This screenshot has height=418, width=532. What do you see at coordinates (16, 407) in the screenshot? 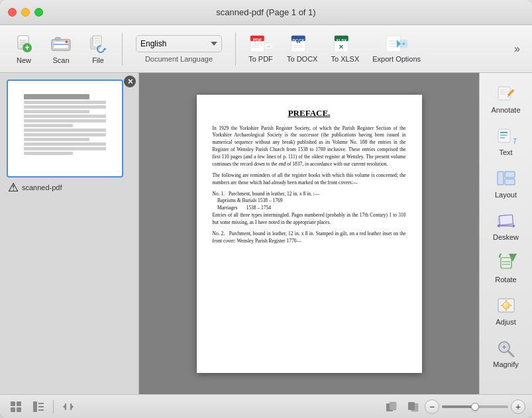
I see `grid-view-button` at bounding box center [16, 407].